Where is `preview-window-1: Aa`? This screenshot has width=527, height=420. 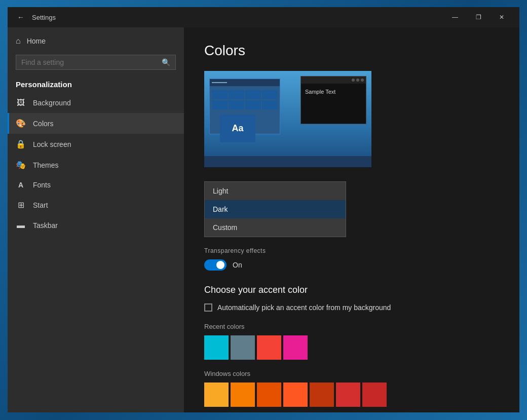 preview-window-1: Aa is located at coordinates (245, 106).